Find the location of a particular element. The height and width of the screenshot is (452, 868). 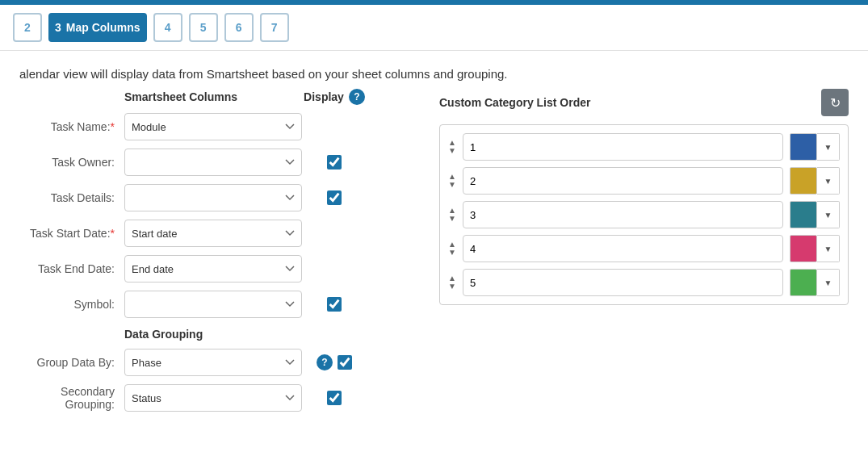

group-data-by-label: Group Data By: is located at coordinates (72, 362).